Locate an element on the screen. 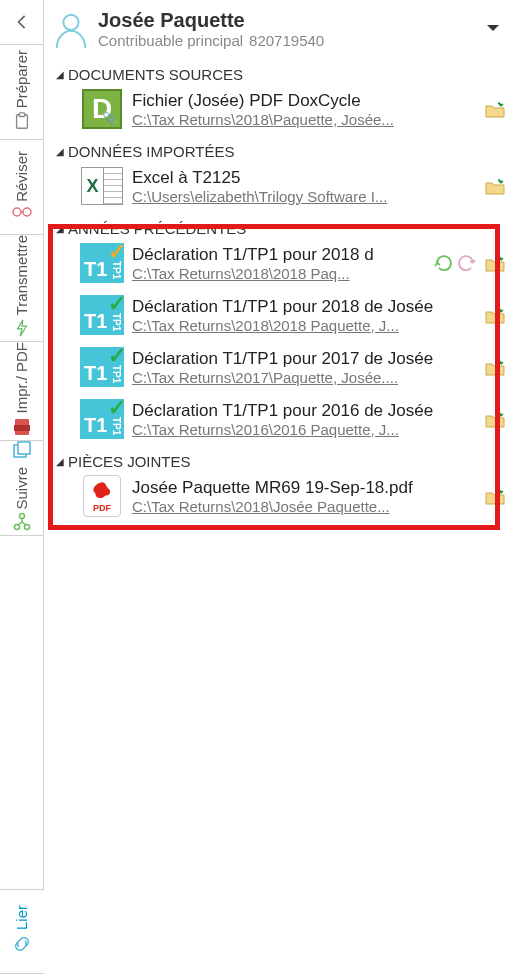 The width and height of the screenshot is (512, 974). item-title: Excel à T2125 is located at coordinates (304, 178).